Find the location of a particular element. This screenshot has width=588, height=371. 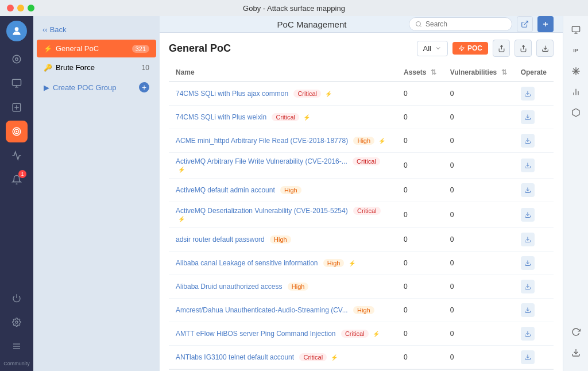

poc-name-link: Alibaba canal Leakage of sensitive infor… is located at coordinates (247, 263).